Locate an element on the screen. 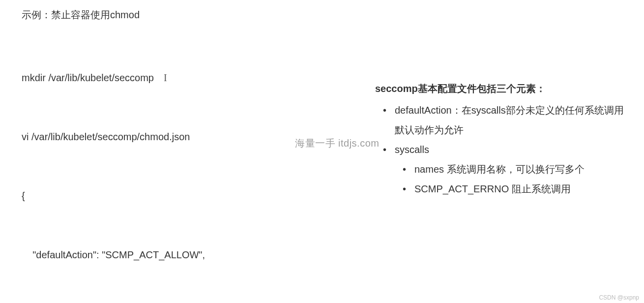 The height and width of the screenshot is (303, 644). item-default-action: defaultAction：在syscalls部分未定义的任何系统调用默认动作为… is located at coordinates (509, 120).